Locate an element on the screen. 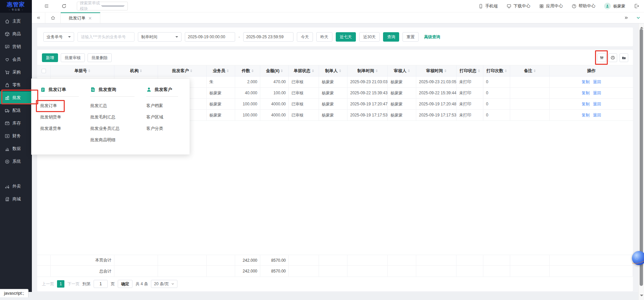 This screenshot has width=644, height=300. column-header-业务员: 业务员 is located at coordinates (221, 71).